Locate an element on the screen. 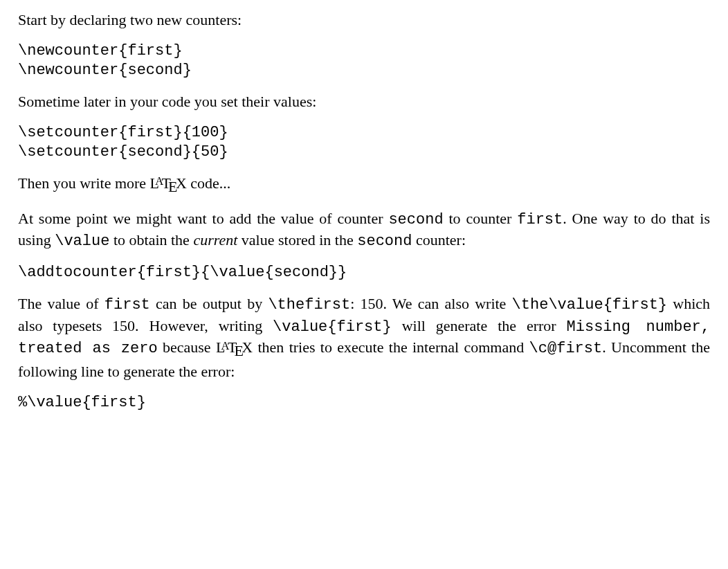 The width and height of the screenshot is (728, 569). text-fragment: value stored in the is located at coordinates (298, 240).